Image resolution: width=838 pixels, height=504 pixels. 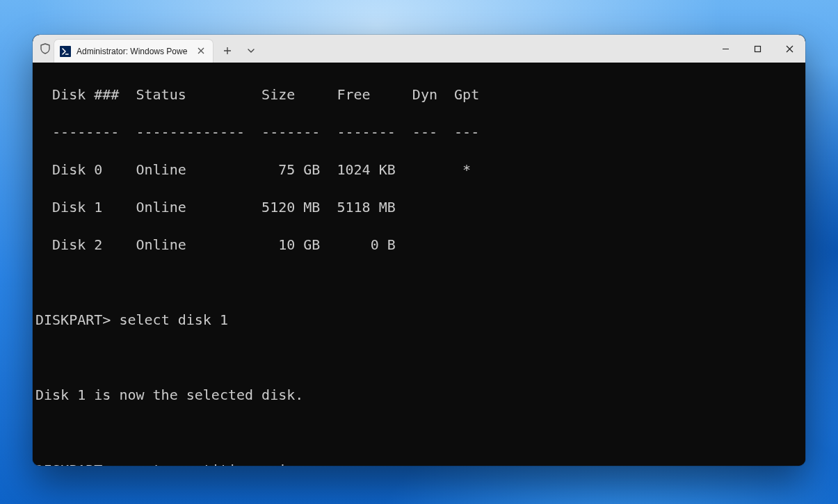 What do you see at coordinates (65, 51) in the screenshot?
I see `powershell-icon` at bounding box center [65, 51].